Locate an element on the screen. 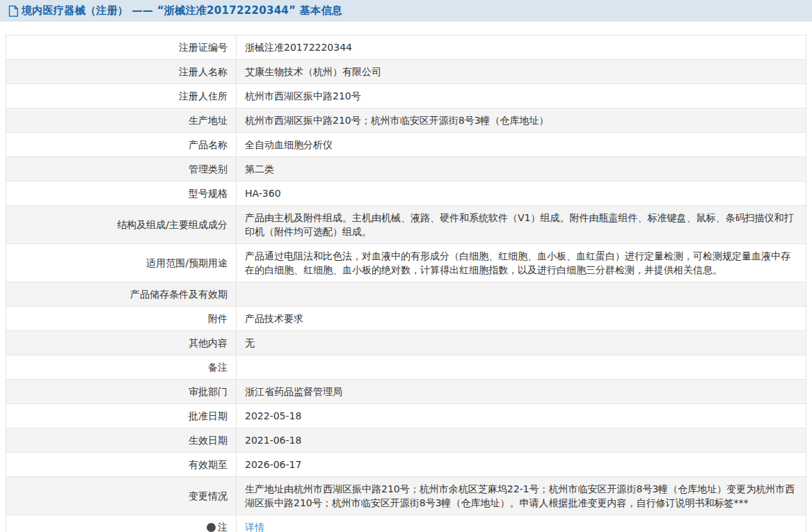  table-row: 结构及组成/主要组成成分 产品由主机及附件组成。主机由机械、液路、硬件和系统软件… is located at coordinates (406, 225).